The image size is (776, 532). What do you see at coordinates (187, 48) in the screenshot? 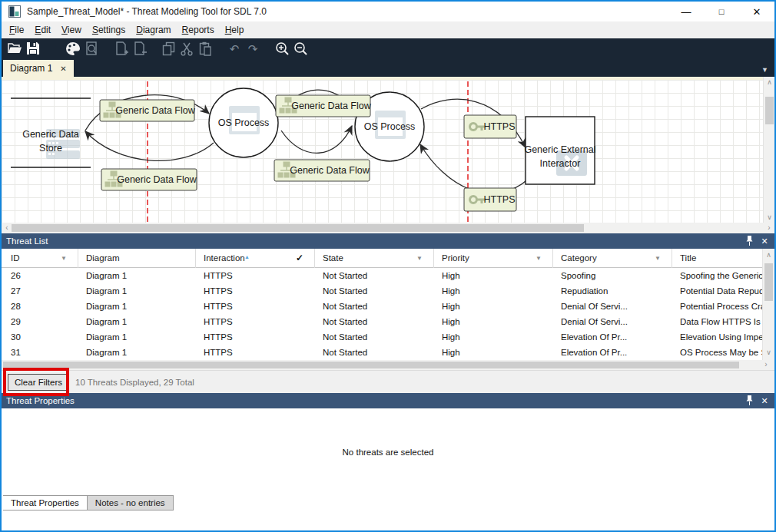
I see `cut-icon` at bounding box center [187, 48].